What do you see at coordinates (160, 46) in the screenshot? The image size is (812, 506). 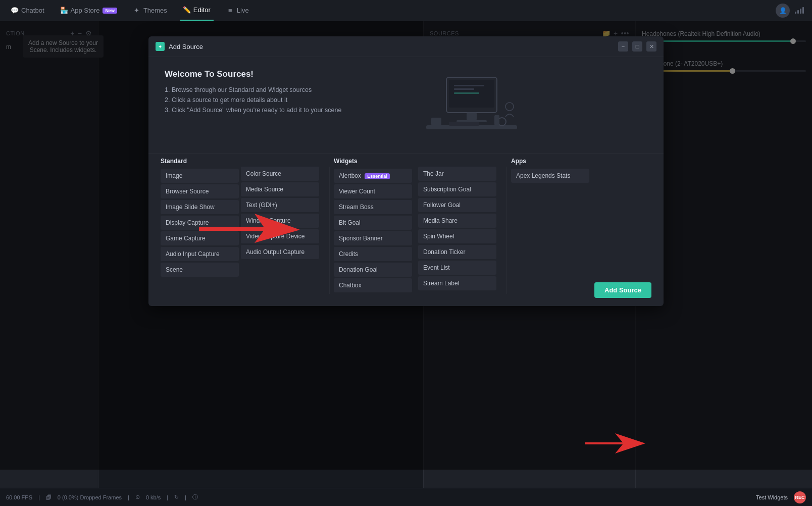 I see `modal-title-icon: ✦` at bounding box center [160, 46].